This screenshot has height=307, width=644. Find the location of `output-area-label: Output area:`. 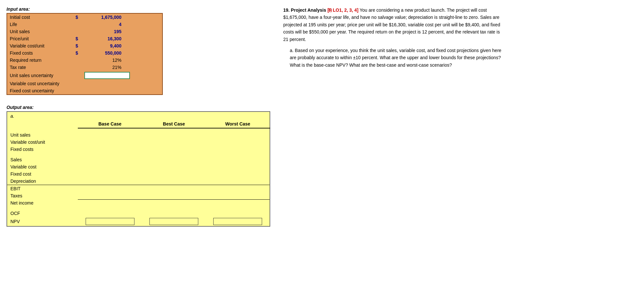

output-area-label: Output area: is located at coordinates (138, 107).